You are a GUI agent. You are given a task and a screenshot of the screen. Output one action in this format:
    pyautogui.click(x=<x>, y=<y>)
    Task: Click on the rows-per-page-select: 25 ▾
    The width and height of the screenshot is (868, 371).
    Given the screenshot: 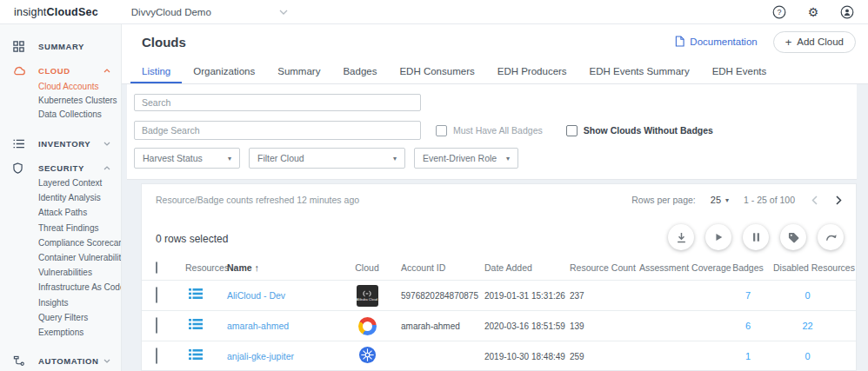 What is the action you would take?
    pyautogui.click(x=720, y=200)
    